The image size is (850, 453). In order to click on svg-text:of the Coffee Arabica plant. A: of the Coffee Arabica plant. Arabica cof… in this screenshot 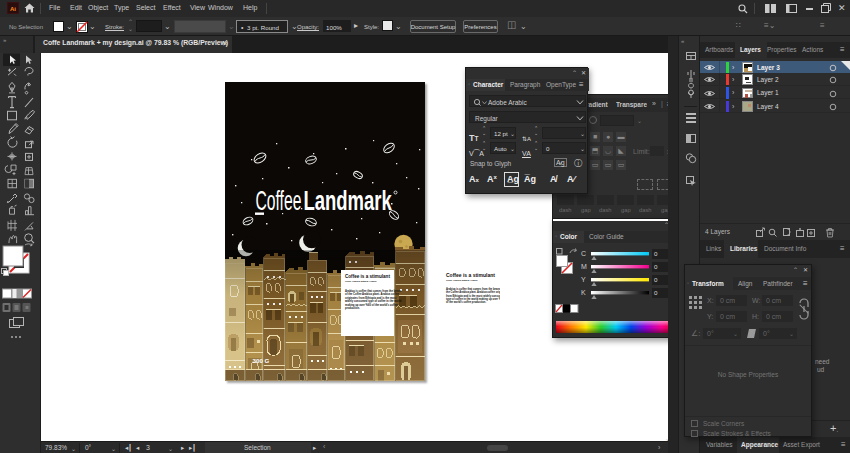, I will do `click(372, 294)`.